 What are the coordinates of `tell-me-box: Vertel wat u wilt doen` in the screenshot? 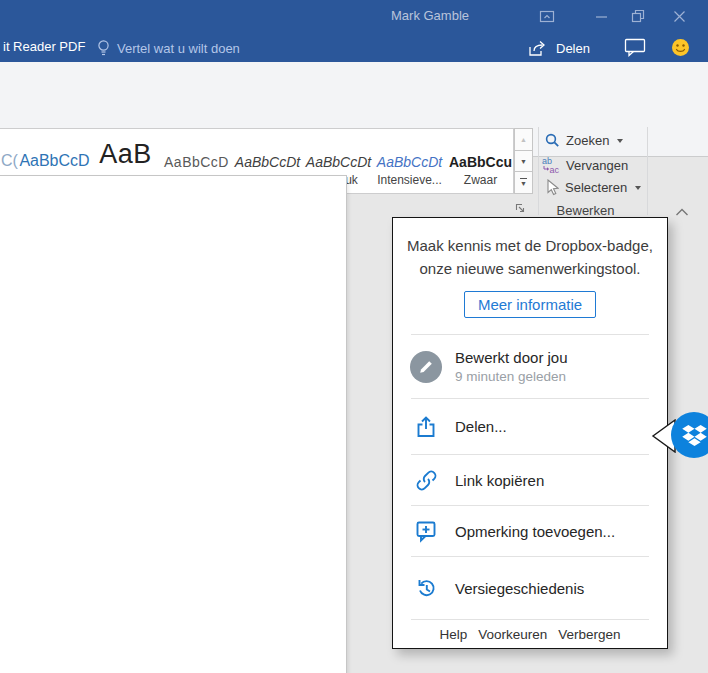 It's located at (168, 48).